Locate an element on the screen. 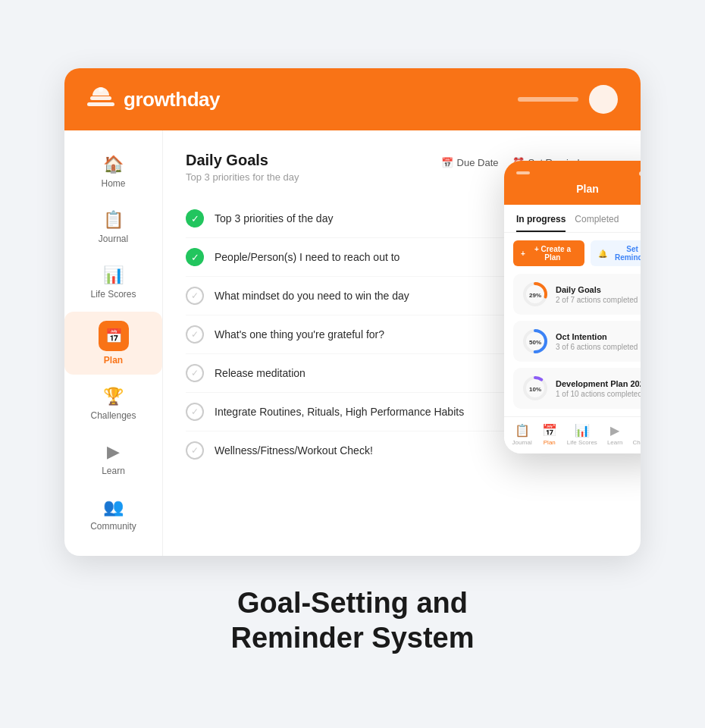  header-right is located at coordinates (568, 99).